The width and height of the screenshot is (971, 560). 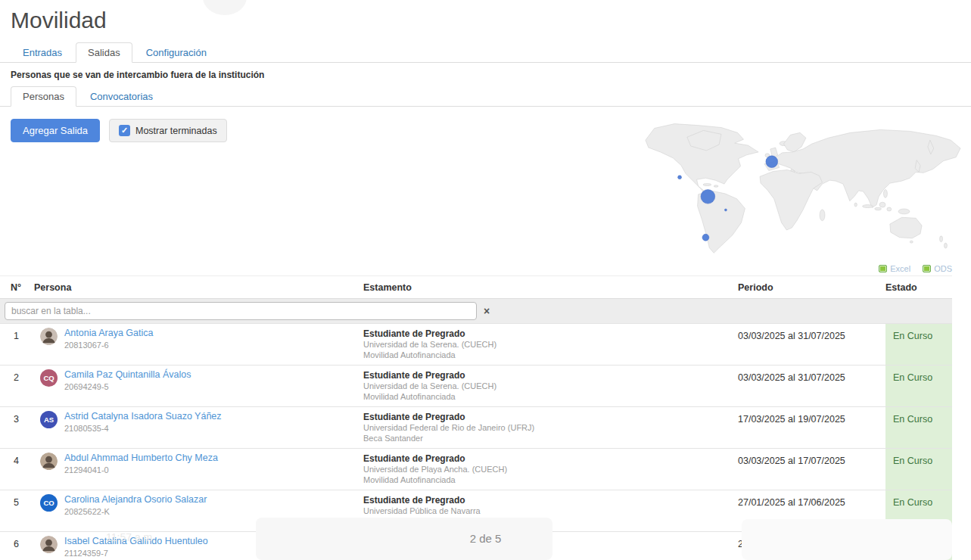 What do you see at coordinates (476, 469) in the screenshot?
I see `table-row: 4 Abdul Ahmmad Humberto Chy Meza 2129404…` at bounding box center [476, 469].